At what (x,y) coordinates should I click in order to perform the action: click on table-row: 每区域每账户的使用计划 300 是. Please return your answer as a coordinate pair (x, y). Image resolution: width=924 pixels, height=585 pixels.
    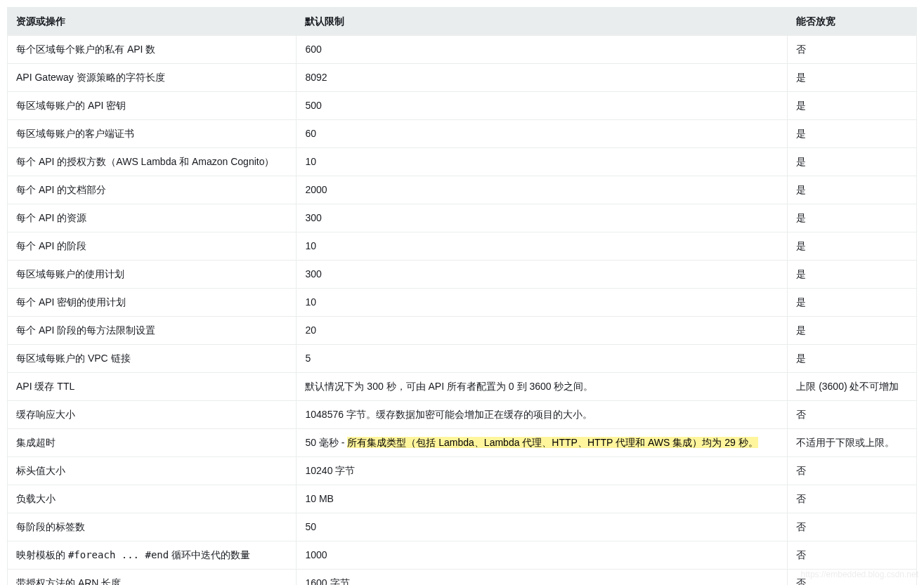
    Looking at the image, I should click on (462, 275).